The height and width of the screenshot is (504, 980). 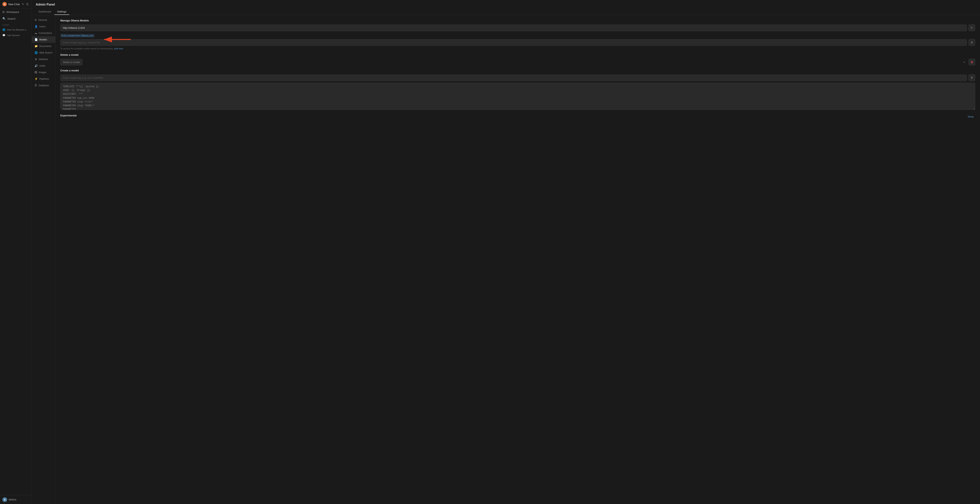 What do you see at coordinates (514, 28) in the screenshot?
I see `ollama-url-input` at bounding box center [514, 28].